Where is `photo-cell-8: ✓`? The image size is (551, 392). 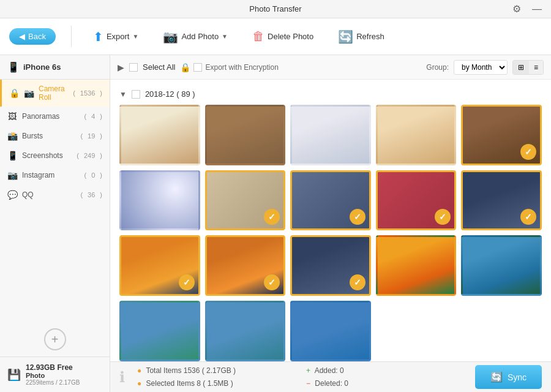 photo-cell-8: ✓ is located at coordinates (331, 201).